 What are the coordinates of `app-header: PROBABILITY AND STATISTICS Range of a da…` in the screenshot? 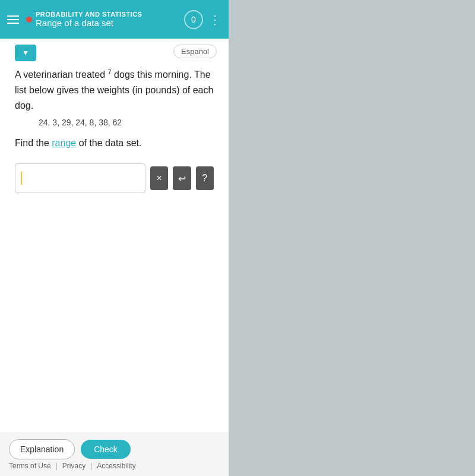 It's located at (114, 19).